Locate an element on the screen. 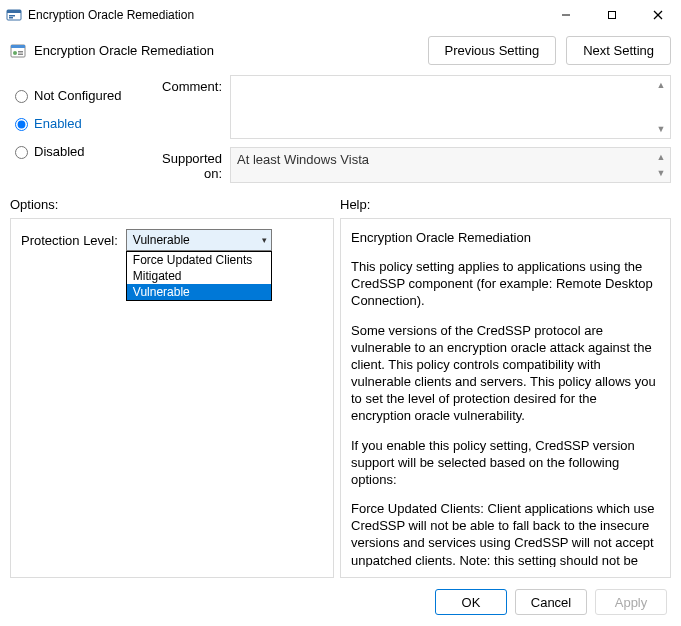 The width and height of the screenshot is (681, 626). policy-icon is located at coordinates (18, 51).